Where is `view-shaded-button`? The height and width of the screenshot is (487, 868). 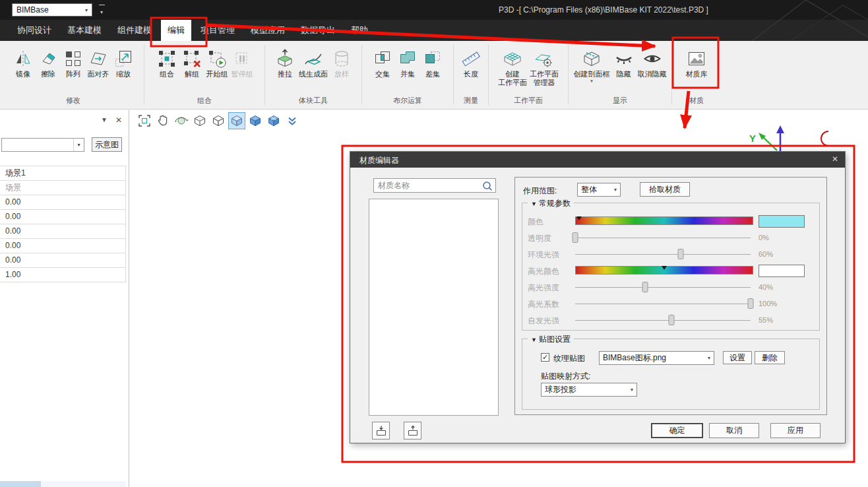
view-shaded-button is located at coordinates (237, 121).